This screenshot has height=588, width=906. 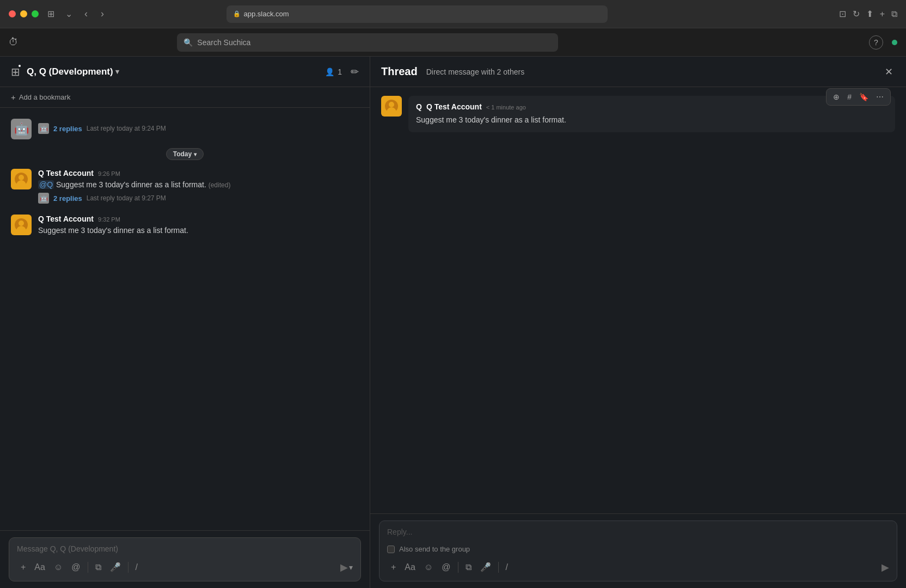 I want to click on close-thread-button: ✕, so click(x=889, y=72).